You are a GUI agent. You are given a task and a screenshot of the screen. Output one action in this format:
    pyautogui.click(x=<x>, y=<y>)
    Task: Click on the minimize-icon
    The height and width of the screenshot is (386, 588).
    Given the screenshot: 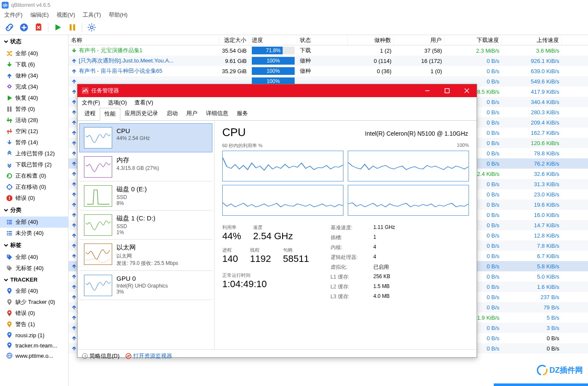 What is the action you would take?
    pyautogui.click(x=427, y=91)
    